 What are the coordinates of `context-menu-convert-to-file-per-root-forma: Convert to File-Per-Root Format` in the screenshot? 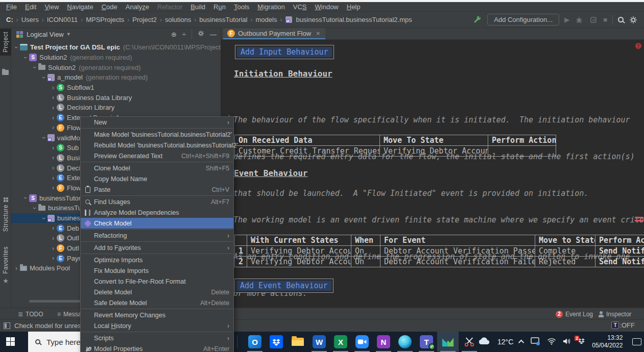 It's located at (157, 282).